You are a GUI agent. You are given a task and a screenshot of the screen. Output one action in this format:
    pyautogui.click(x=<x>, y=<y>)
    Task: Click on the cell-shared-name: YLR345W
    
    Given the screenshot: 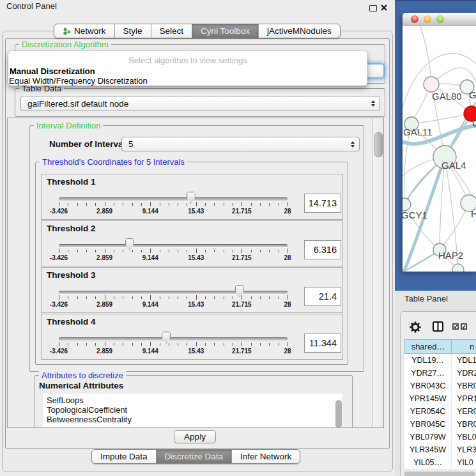 What is the action you would take?
    pyautogui.click(x=428, y=450)
    